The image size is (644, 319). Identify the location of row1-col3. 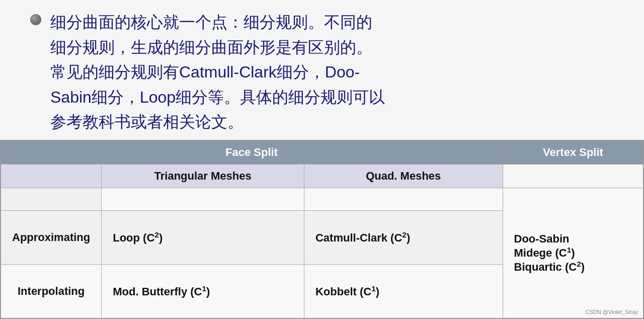
(404, 199).